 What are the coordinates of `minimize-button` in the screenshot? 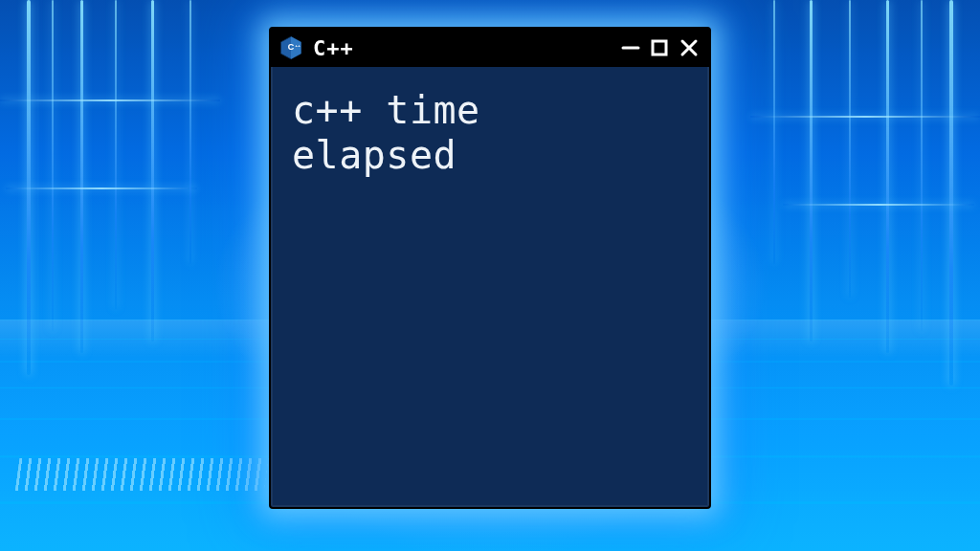 It's located at (631, 48).